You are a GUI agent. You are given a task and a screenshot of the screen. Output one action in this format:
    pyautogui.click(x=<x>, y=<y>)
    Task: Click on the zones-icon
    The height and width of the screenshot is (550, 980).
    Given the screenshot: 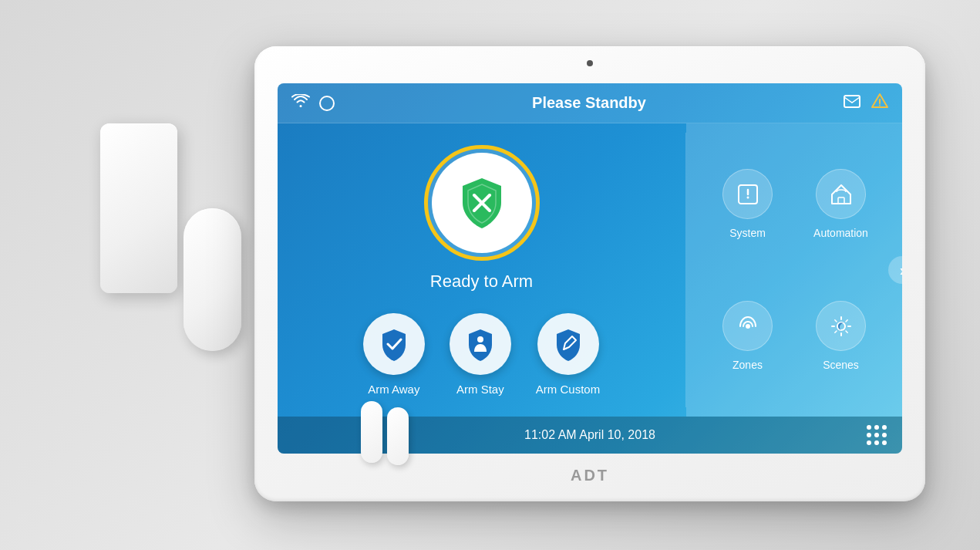 What is the action you would take?
    pyautogui.click(x=748, y=326)
    